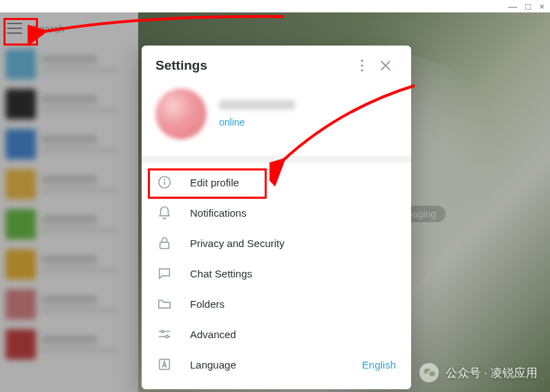  Describe the element at coordinates (276, 121) in the screenshot. I see `profile-section: online` at that location.